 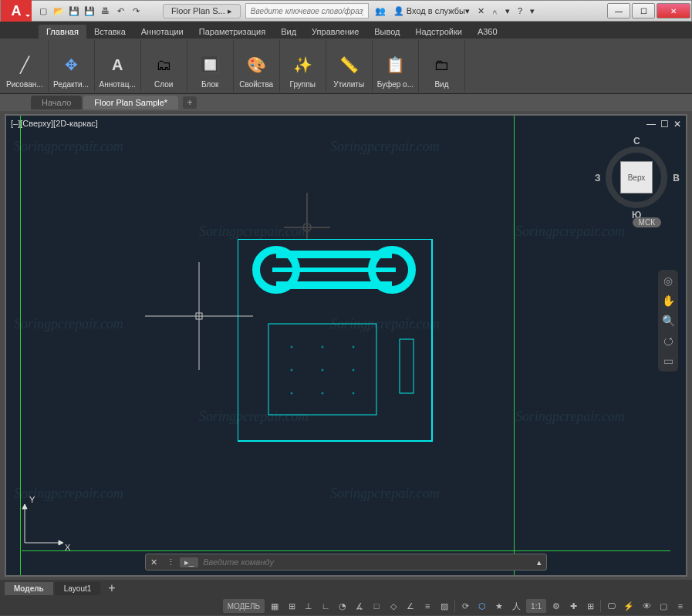 I want to click on sb-ortho-icon: ∟, so click(x=326, y=606).